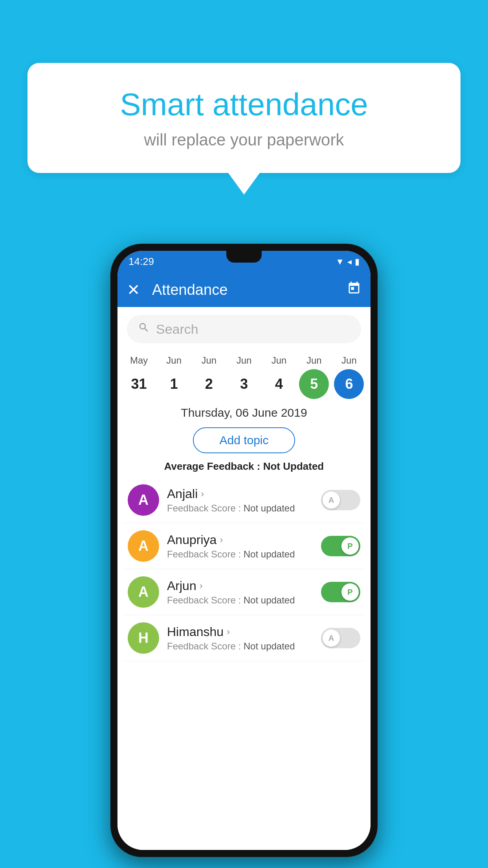 Image resolution: width=488 pixels, height=868 pixels. What do you see at coordinates (357, 262) in the screenshot?
I see `battery-icon: ▮` at bounding box center [357, 262].